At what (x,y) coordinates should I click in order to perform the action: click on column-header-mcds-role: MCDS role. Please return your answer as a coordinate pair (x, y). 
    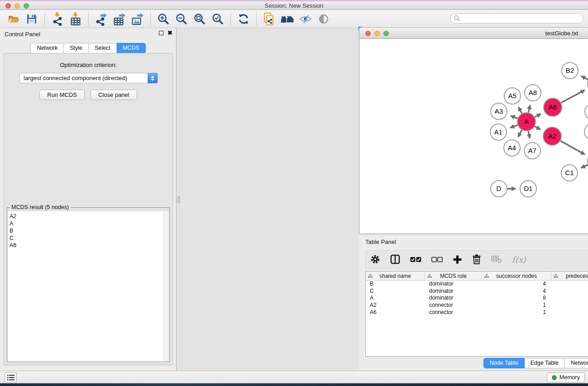
    Looking at the image, I should click on (454, 276).